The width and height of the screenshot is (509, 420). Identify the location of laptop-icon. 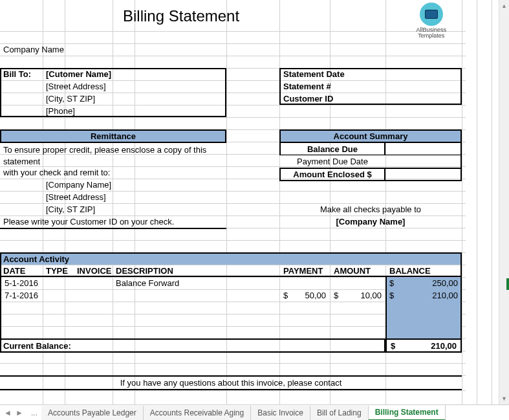
(431, 14).